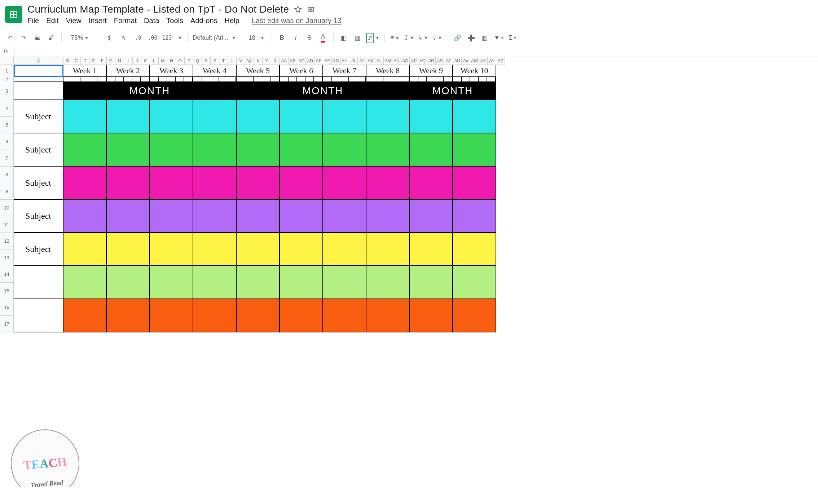 The image size is (818, 504). What do you see at coordinates (102, 61) in the screenshot?
I see `col-header: F` at bounding box center [102, 61].